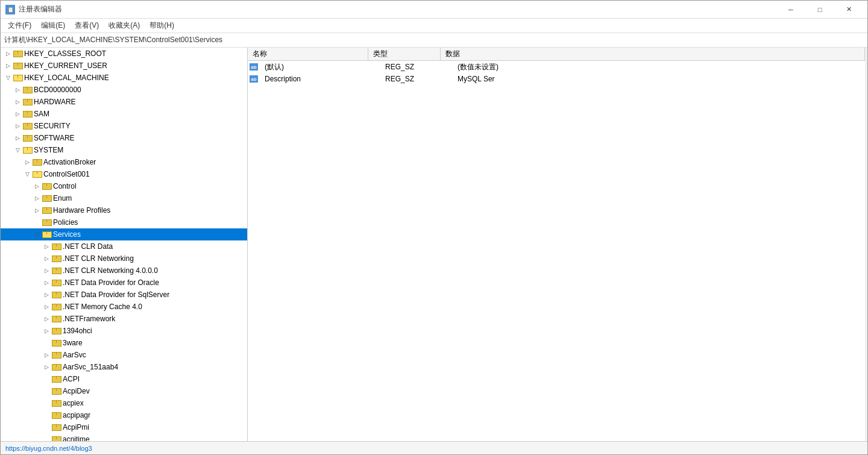  Describe the element at coordinates (17, 138) in the screenshot. I see `expander-software: ▷` at that location.